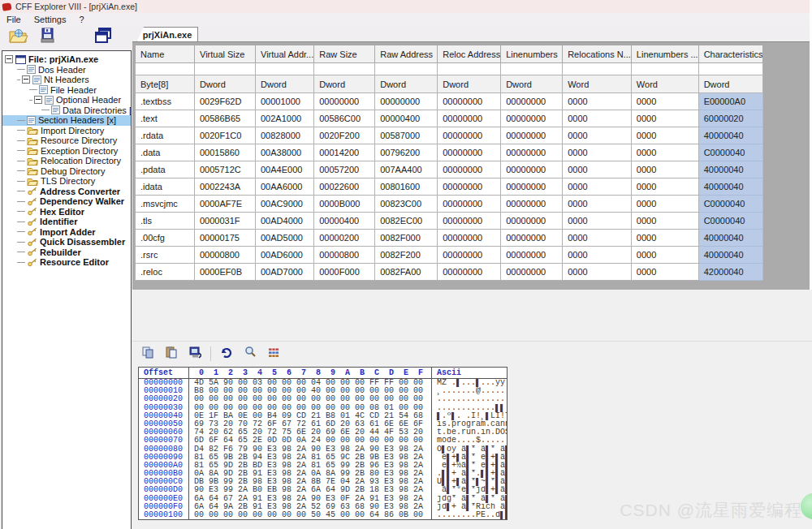 This screenshot has width=812, height=529. Describe the element at coordinates (532, 54) in the screenshot. I see `column-header-linenumbers: Linenumbers` at that location.